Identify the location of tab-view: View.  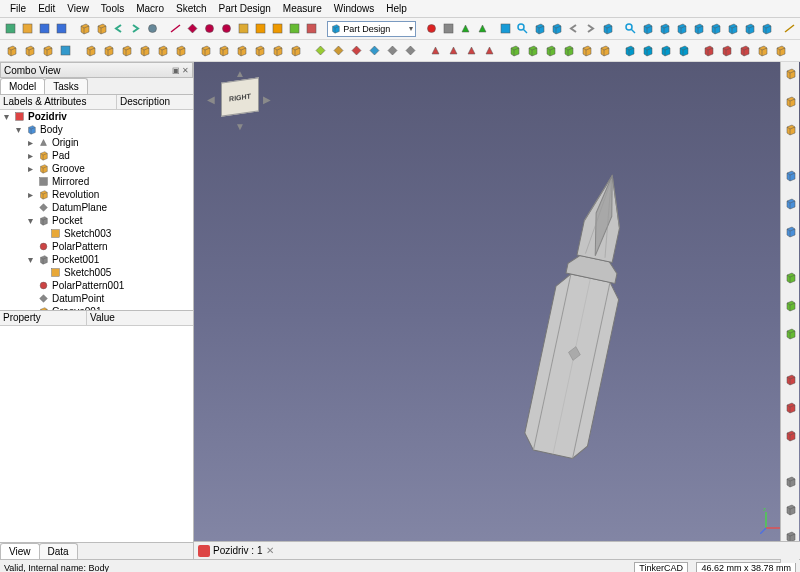
(20, 551).